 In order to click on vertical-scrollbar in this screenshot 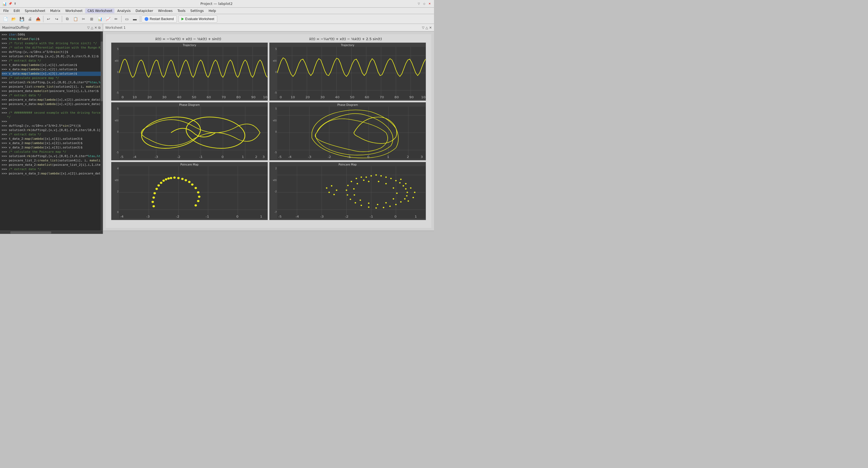, I will do `click(102, 131)`.